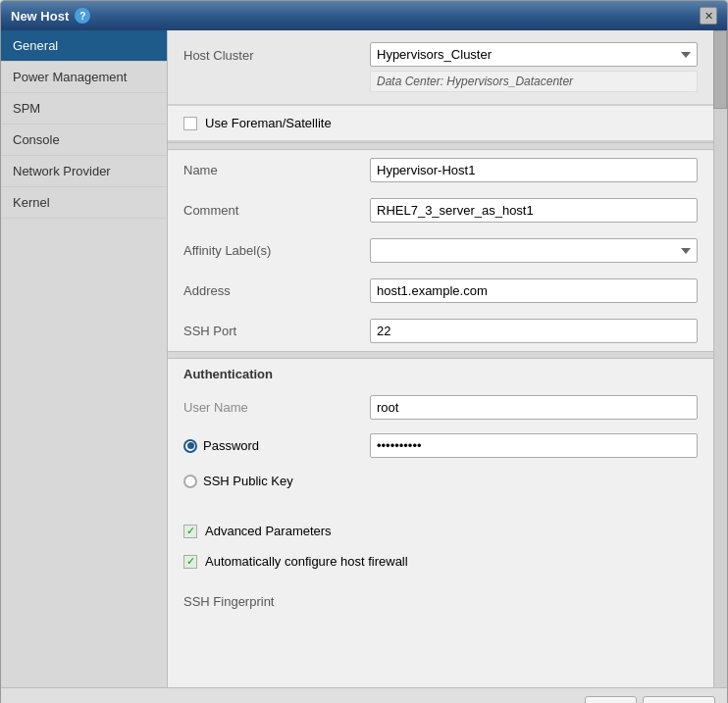 The image size is (728, 703). What do you see at coordinates (306, 561) in the screenshot?
I see `auto-firewall-label: Automatically configure host firewall` at bounding box center [306, 561].